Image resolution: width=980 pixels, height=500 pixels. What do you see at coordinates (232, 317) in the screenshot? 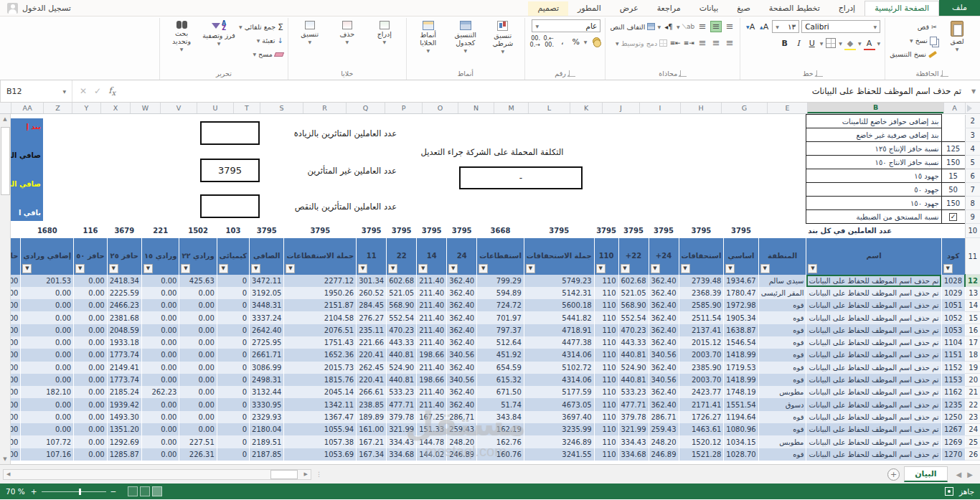
I see `cell-T15: 0` at bounding box center [232, 317].